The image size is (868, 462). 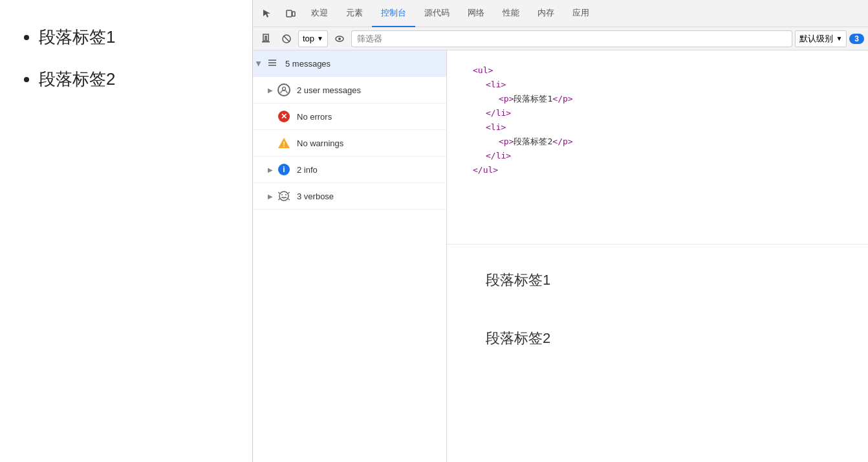 What do you see at coordinates (290, 14) in the screenshot?
I see `device-toolbar-btn` at bounding box center [290, 14].